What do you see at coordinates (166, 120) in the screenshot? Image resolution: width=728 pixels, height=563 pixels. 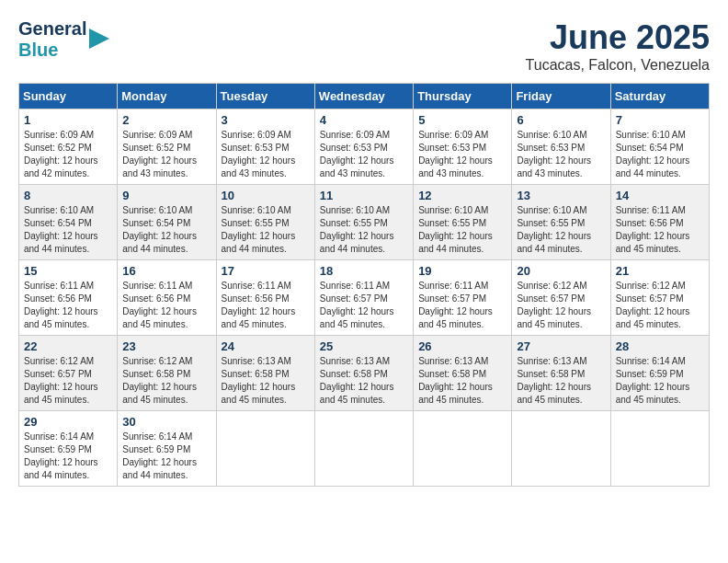 I see `day-number: 2` at bounding box center [166, 120].